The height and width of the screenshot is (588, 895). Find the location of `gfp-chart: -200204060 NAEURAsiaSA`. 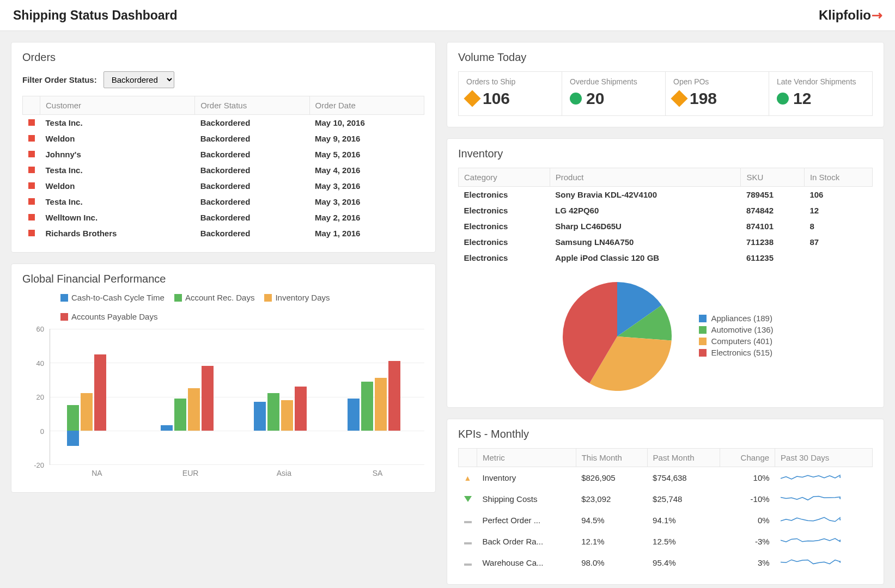

gfp-chart: -200204060 NAEURAsiaSA is located at coordinates (223, 405).